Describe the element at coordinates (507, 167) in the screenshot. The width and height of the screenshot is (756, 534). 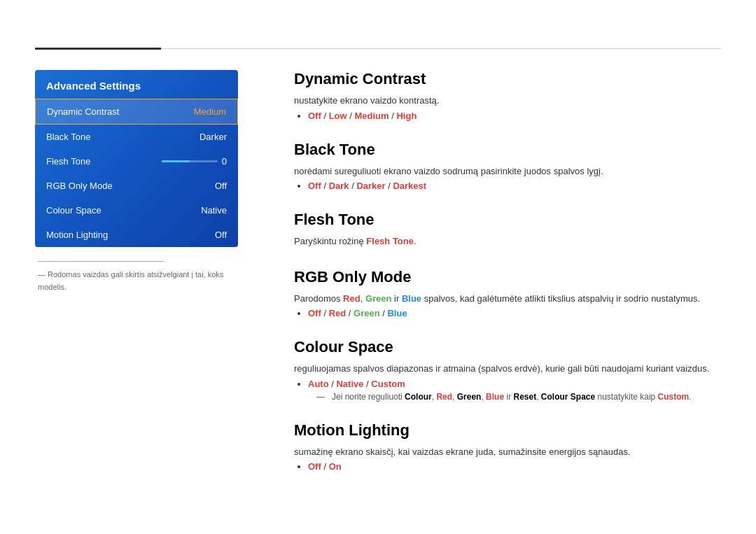
I see `section-black-tone: Black Tone norėdami sureguliuoti ekrano …` at that location.